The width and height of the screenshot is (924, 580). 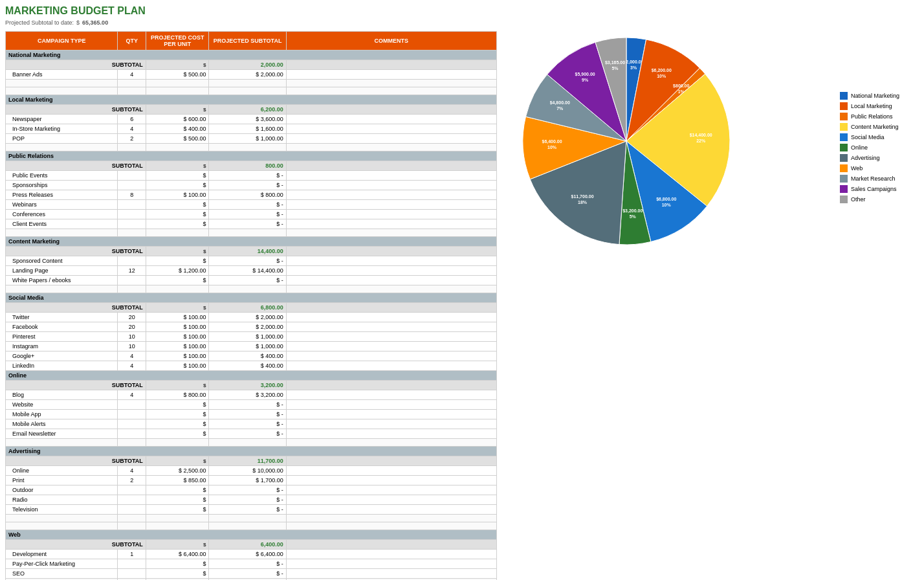 I want to click on legend-item: Public Relations, so click(x=870, y=117).